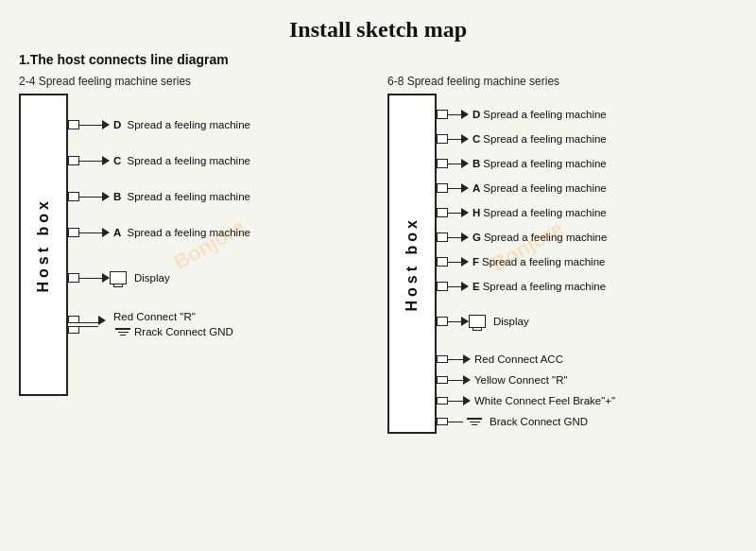 The height and width of the screenshot is (551, 756). I want to click on label-rrack-connect: Rrack Connect GND, so click(174, 332).